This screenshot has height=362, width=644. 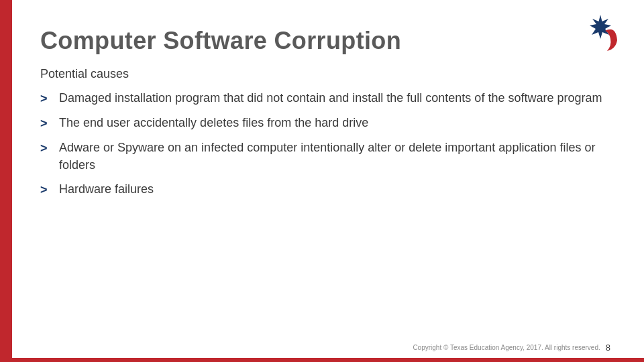 What do you see at coordinates (325, 74) in the screenshot?
I see `slide-subtitle: Potential causes` at bounding box center [325, 74].